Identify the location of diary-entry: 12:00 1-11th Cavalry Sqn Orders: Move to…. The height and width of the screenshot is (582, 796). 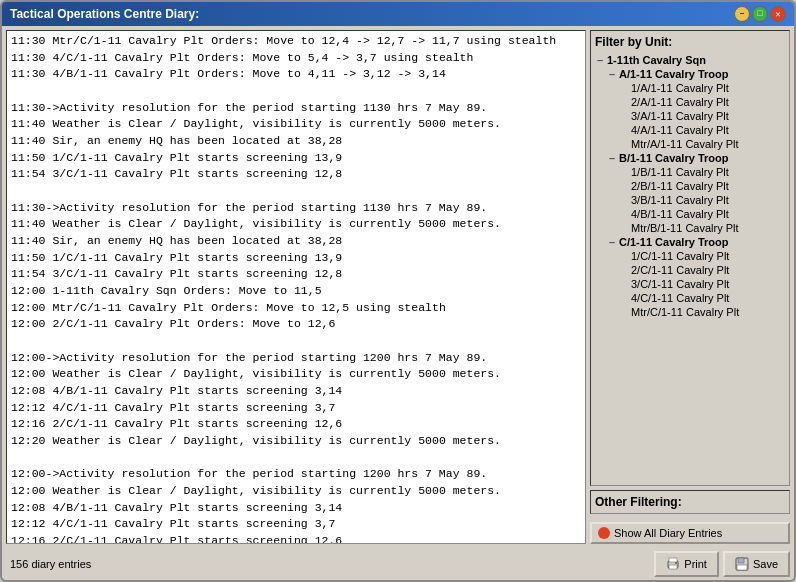
(296, 292).